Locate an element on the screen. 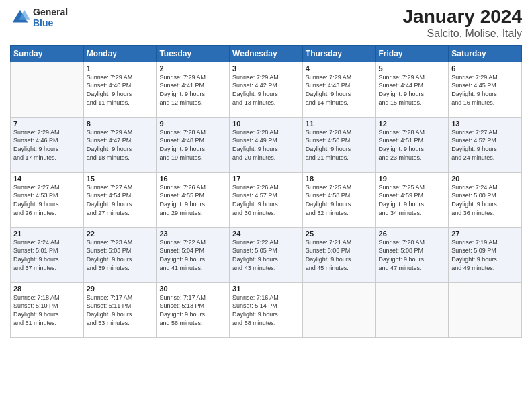 Image resolution: width=532 pixels, height=411 pixels. day-number: 12 is located at coordinates (412, 124).